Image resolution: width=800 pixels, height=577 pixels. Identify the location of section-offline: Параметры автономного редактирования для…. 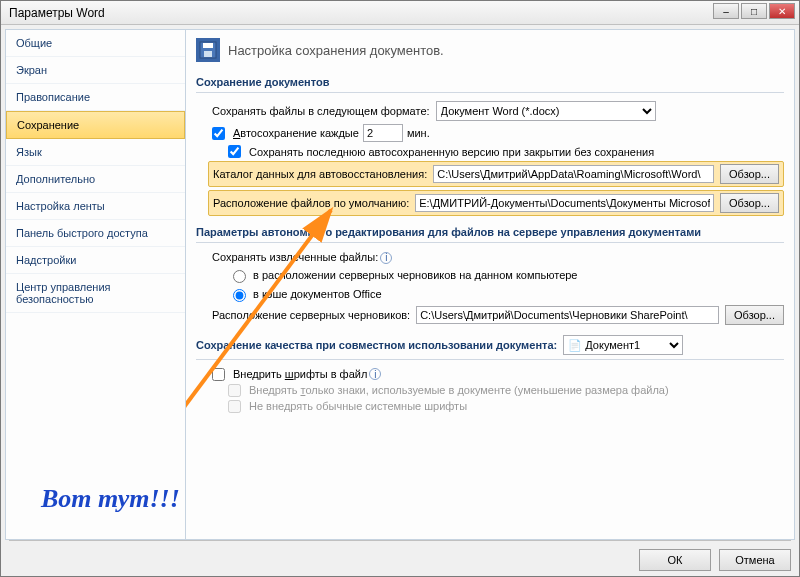
(490, 232).